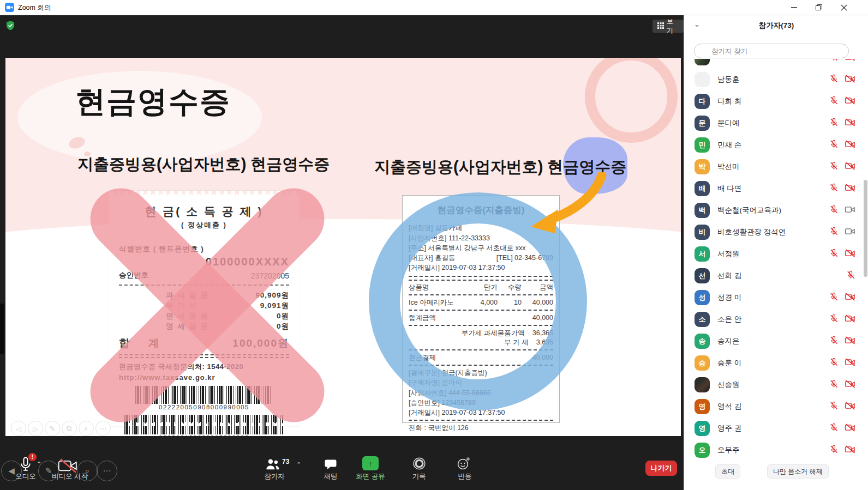 The image size is (868, 490). I want to click on chat-button-label: 채팅, so click(331, 476).